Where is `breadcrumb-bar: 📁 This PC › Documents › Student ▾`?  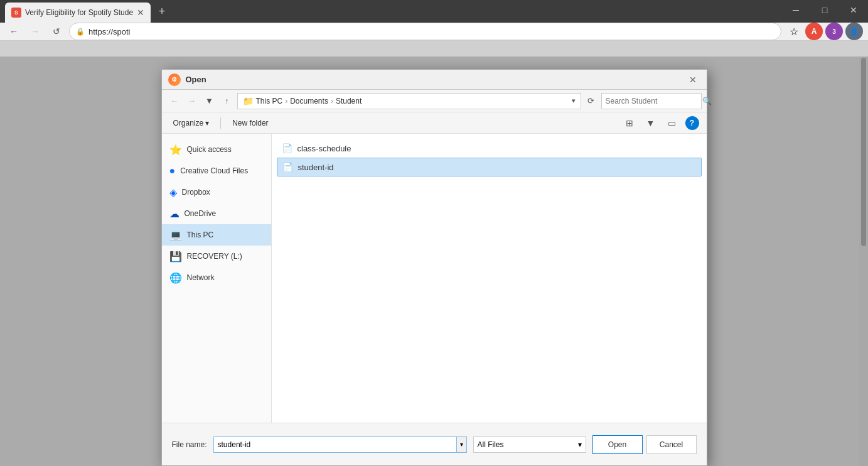 breadcrumb-bar: 📁 This PC › Documents › Student ▾ is located at coordinates (409, 101).